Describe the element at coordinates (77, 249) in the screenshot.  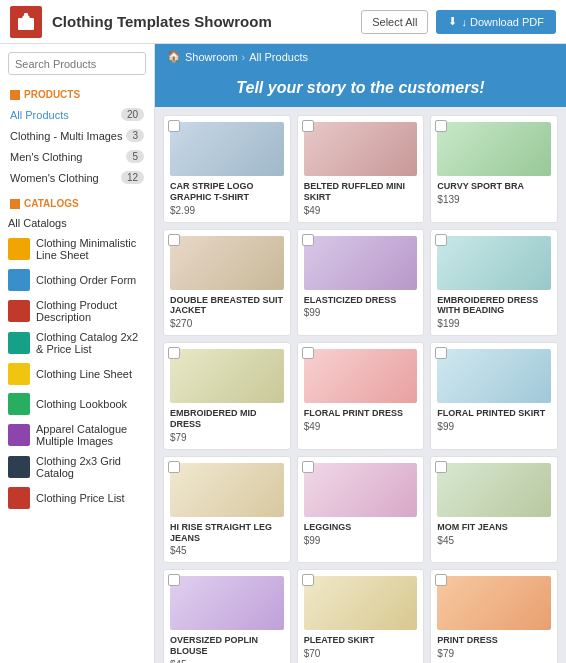
I see `sidebar-catalog-item-1: Clothing Minimalistic Line Sheet` at that location.